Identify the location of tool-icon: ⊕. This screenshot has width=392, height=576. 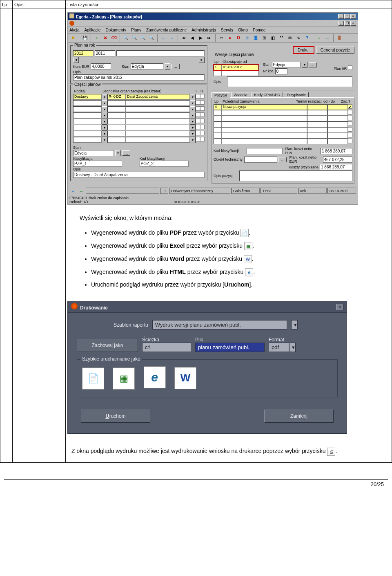
(247, 38).